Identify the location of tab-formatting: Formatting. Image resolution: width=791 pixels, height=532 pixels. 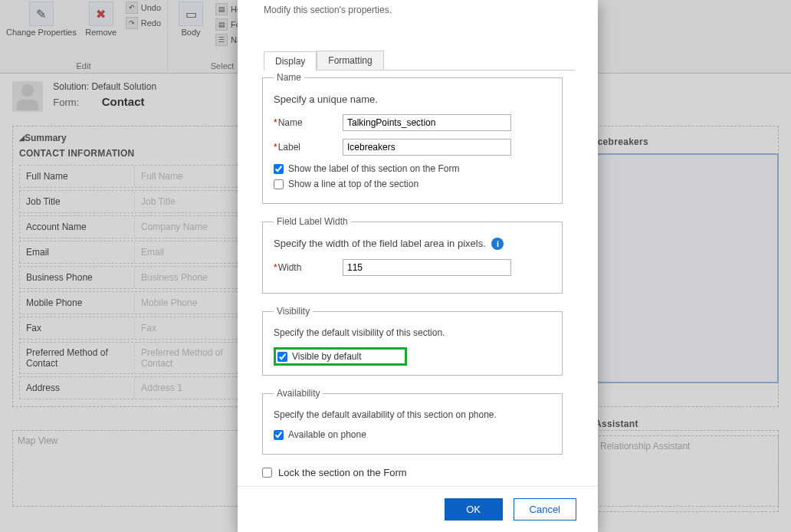
(350, 60).